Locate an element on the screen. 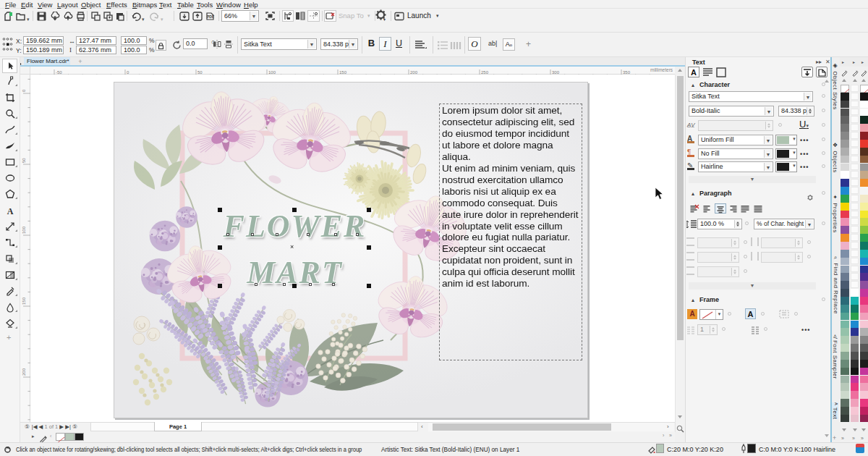 This screenshot has height=456, width=868. svg-text: 0 is located at coordinates (24, 90).